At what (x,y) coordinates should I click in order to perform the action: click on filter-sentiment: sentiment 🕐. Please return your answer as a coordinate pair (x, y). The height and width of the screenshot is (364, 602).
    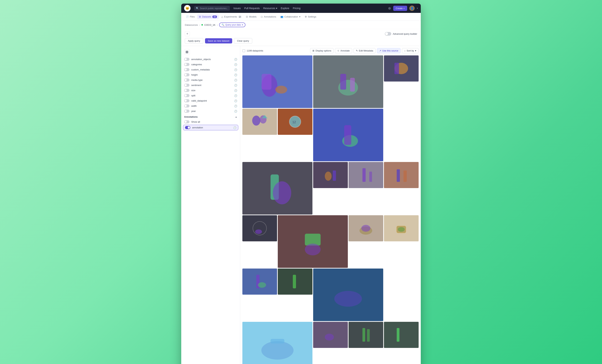
    Looking at the image, I should click on (211, 85).